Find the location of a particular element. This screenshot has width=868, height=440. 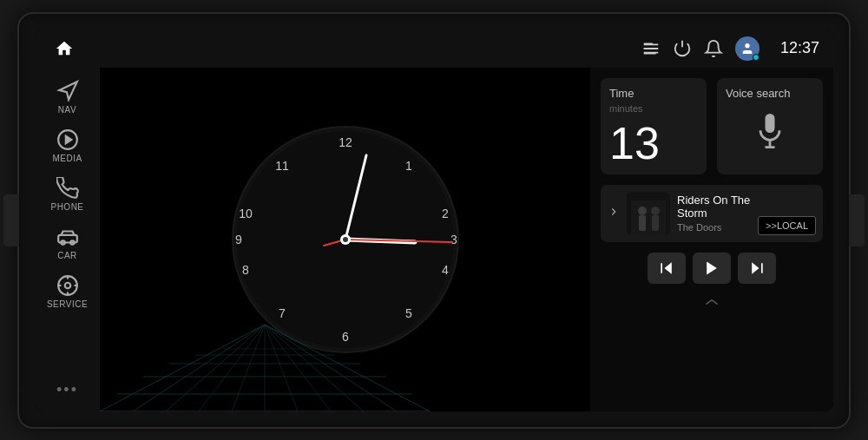

sidebar: NAV MEDIA PHONE is located at coordinates (68, 240).